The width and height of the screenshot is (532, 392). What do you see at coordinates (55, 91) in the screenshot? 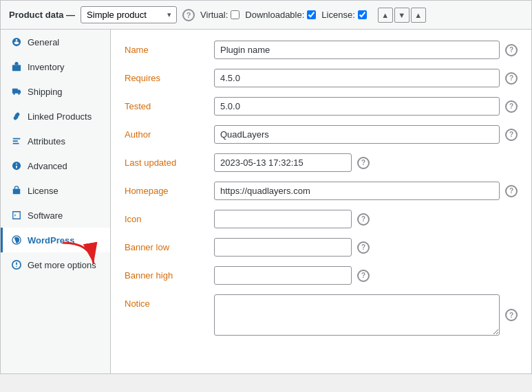
I see `sidebar-item-shipping: Shipping` at bounding box center [55, 91].